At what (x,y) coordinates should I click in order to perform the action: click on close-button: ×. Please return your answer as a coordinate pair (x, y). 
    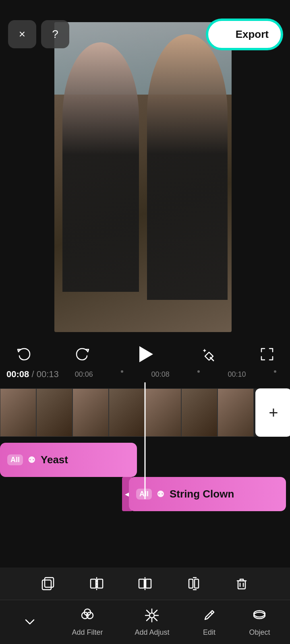
    Looking at the image, I should click on (22, 34).